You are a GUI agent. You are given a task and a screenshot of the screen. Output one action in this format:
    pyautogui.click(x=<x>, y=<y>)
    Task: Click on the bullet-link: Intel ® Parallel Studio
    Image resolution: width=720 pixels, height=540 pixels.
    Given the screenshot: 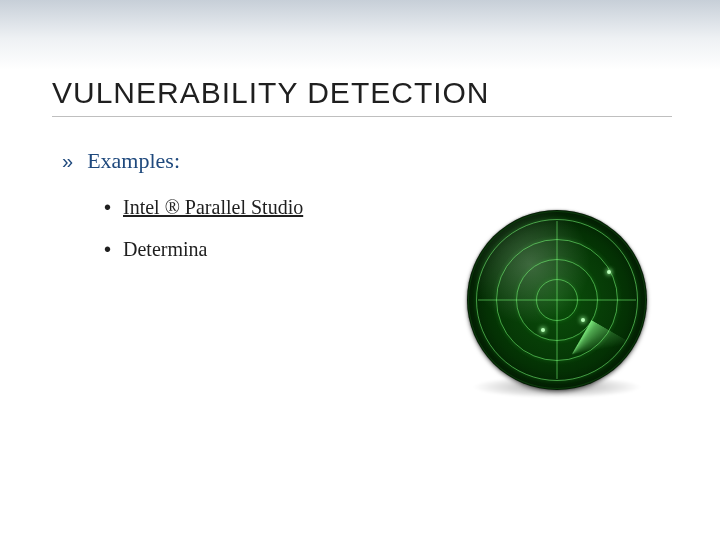 What is the action you would take?
    pyautogui.click(x=213, y=208)
    